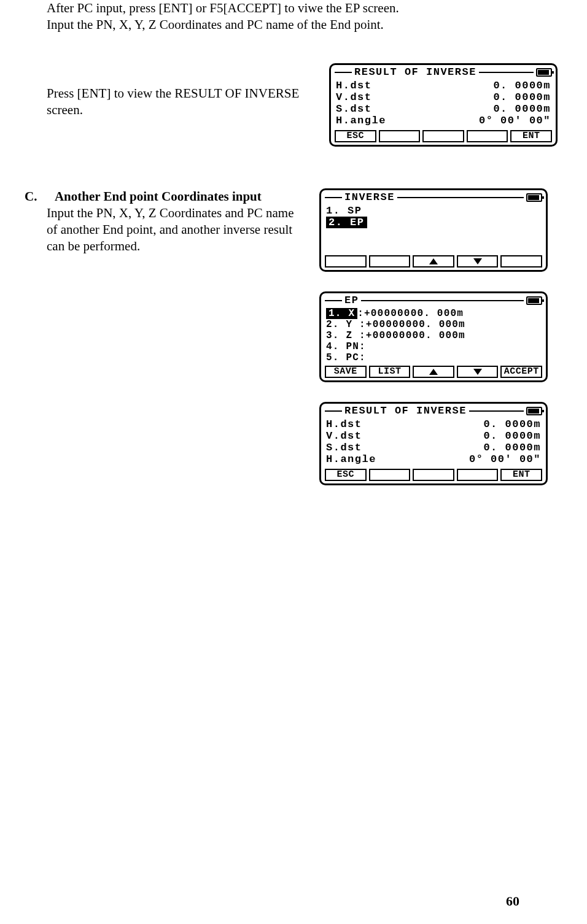 The image size is (587, 924). I want to click on lcd-ep-input: EP 1. X:+00000000. 000m 2. Y :+00000000.…, so click(433, 337).